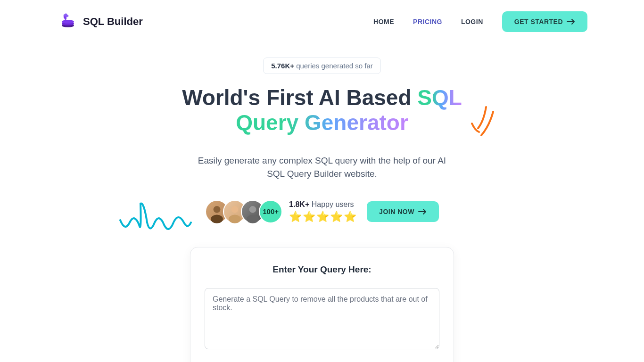 The image size is (644, 362). I want to click on hero-subtitle: Easily generate any complex SQL query wi…, so click(322, 168).